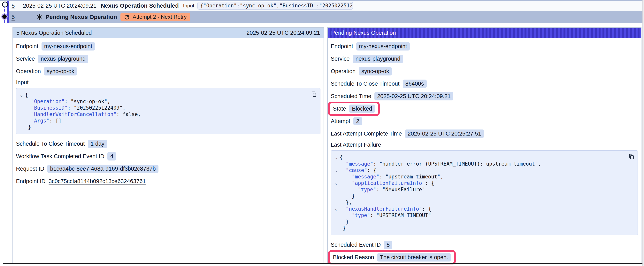 This screenshot has width=644, height=266. Describe the element at coordinates (5, 5) in the screenshot. I see `timeline-open-dot-icon` at that location.